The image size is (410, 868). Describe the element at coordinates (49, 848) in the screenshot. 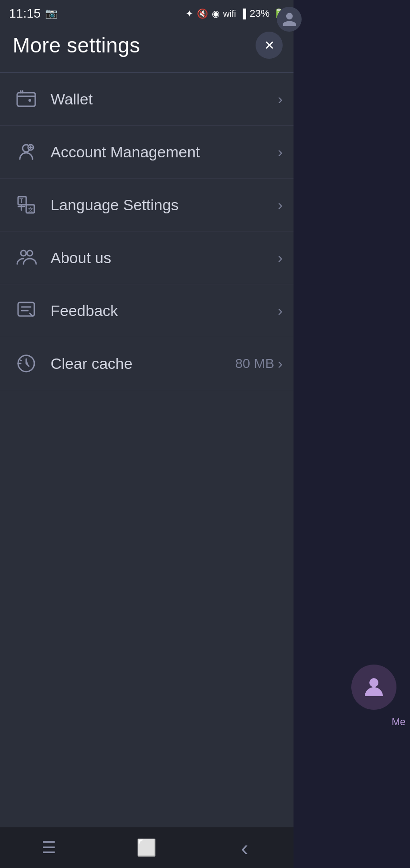

I see `menu-icon: ☰` at that location.